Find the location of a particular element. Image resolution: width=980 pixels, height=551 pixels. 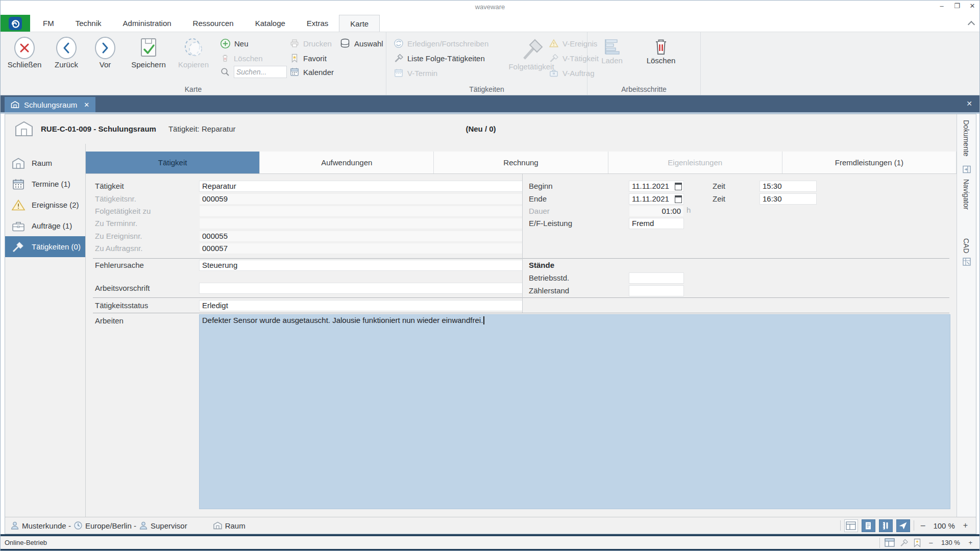

tab-aufwendungen: Aufwendungen is located at coordinates (347, 162).